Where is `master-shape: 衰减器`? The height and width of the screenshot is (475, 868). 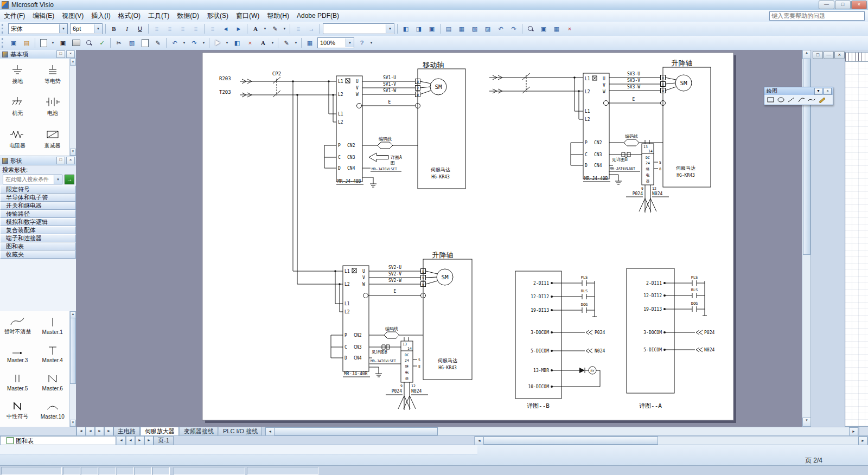
master-shape: 衰减器 is located at coordinates (53, 139).